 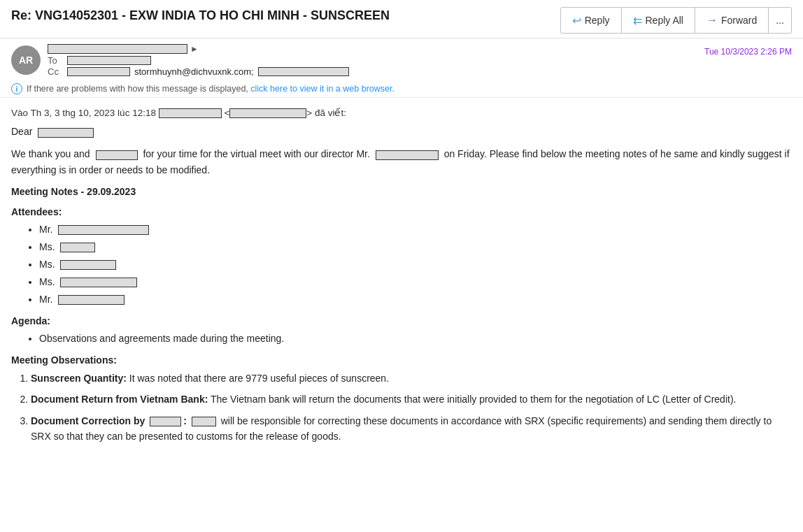 What do you see at coordinates (204, 422) in the screenshot?
I see `obs3-name2-redacted` at bounding box center [204, 422].